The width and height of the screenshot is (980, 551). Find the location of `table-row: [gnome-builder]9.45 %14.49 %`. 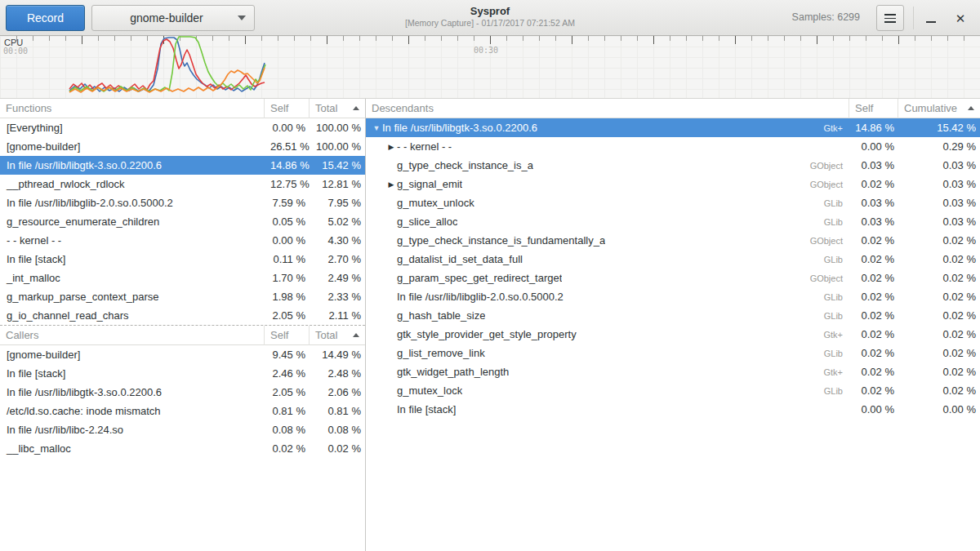

table-row: [gnome-builder]9.45 %14.49 % is located at coordinates (183, 354).